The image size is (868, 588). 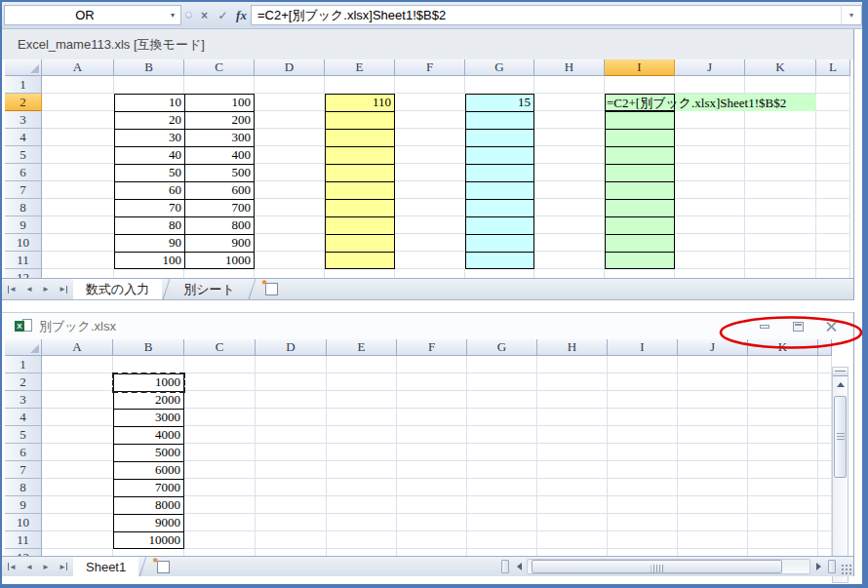 I want to click on top-cell-K9, so click(x=780, y=225).